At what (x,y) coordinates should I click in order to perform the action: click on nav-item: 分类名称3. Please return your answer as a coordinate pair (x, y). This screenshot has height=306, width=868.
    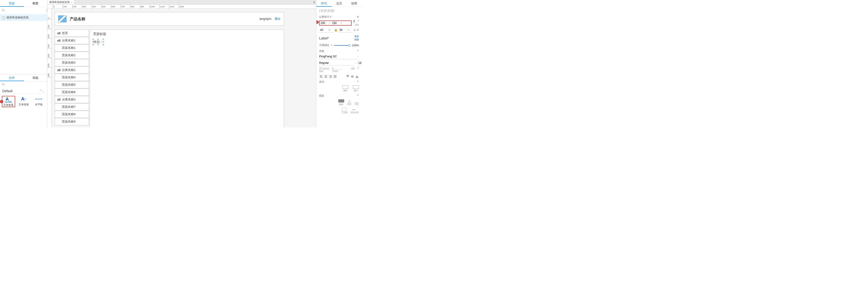
    Looking at the image, I should click on (72, 100).